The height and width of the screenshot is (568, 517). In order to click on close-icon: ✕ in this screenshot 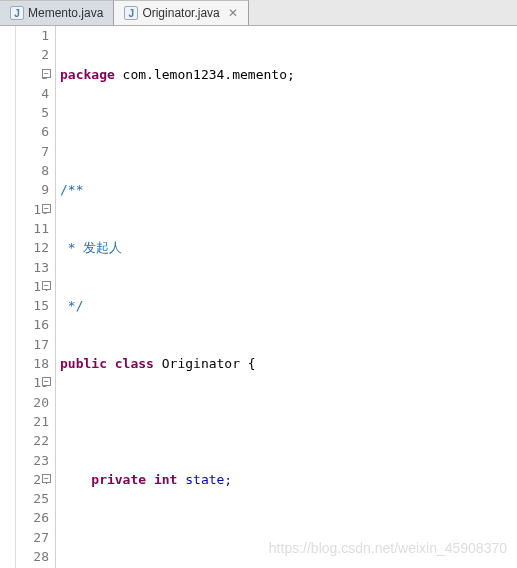, I will do `click(233, 13)`.